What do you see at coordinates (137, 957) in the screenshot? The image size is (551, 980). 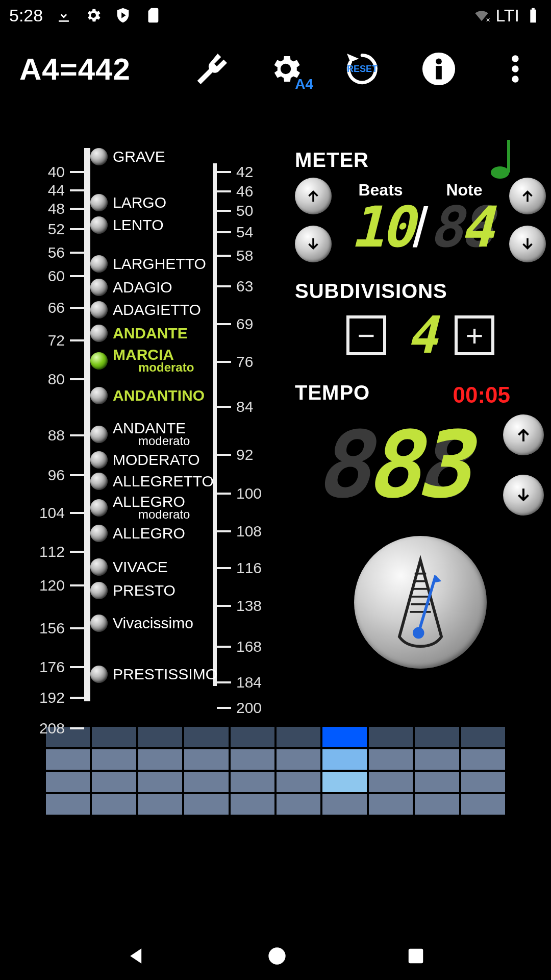 I see `nav-back-button` at bounding box center [137, 957].